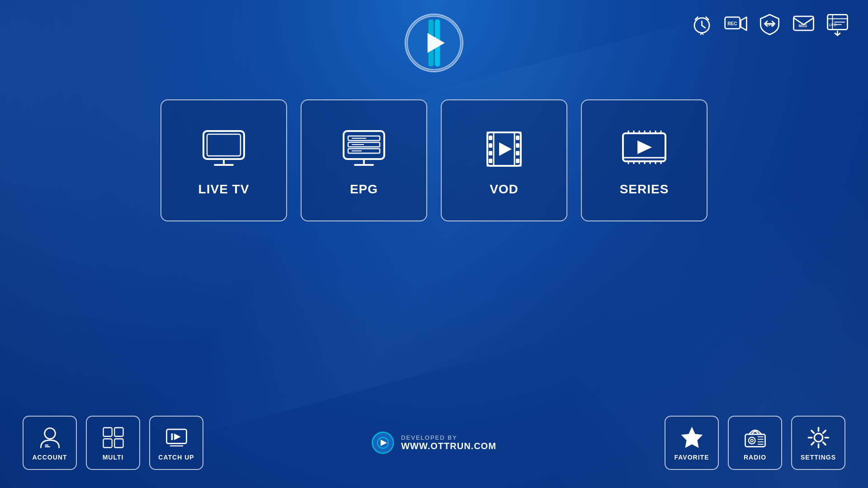 Image resolution: width=868 pixels, height=488 pixels. I want to click on multi-label: MULTI, so click(113, 457).